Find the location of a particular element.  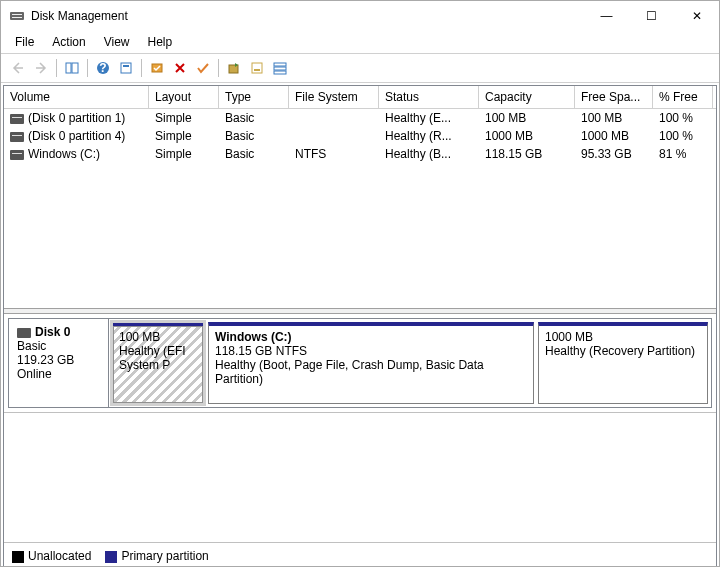

menubar: File Action View Help is located at coordinates (360, 42).